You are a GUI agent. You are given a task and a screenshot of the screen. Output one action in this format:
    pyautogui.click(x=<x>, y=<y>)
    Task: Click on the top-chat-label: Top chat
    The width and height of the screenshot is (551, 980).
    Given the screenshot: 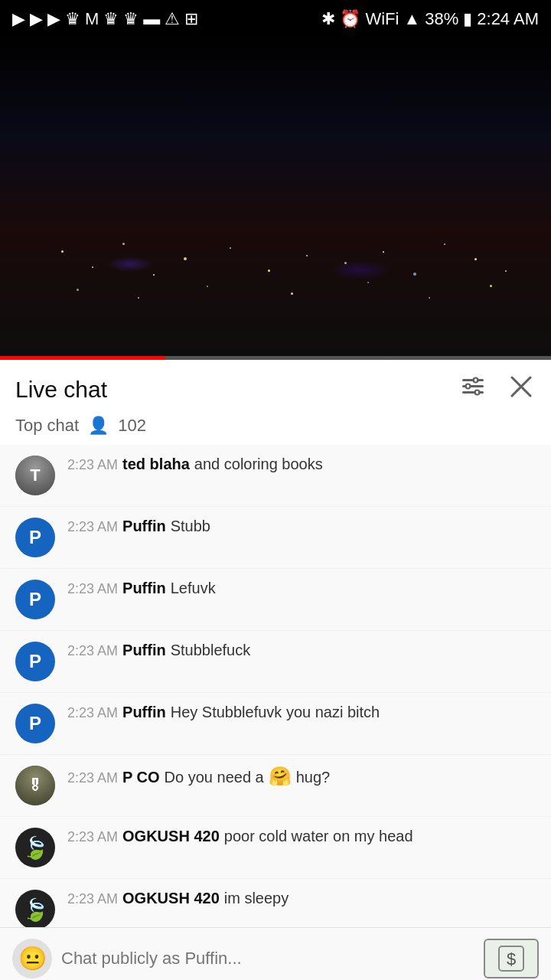 What is the action you would take?
    pyautogui.click(x=47, y=426)
    